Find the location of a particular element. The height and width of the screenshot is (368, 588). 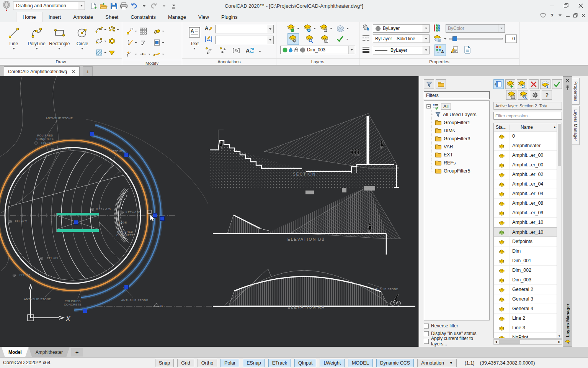

annotate-point-icon is located at coordinates (223, 51).